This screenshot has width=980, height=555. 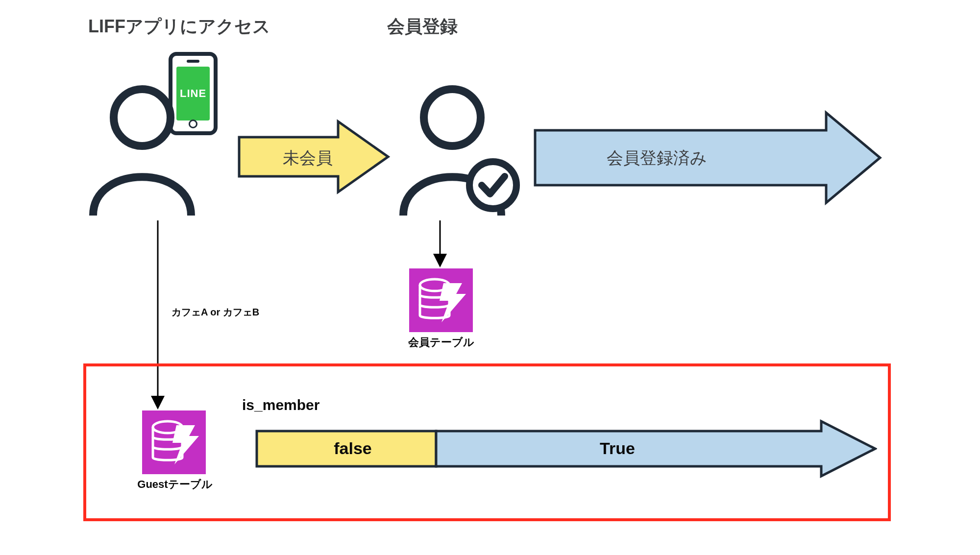 What do you see at coordinates (617, 449) in the screenshot?
I see `bar-true-label: True` at bounding box center [617, 449].